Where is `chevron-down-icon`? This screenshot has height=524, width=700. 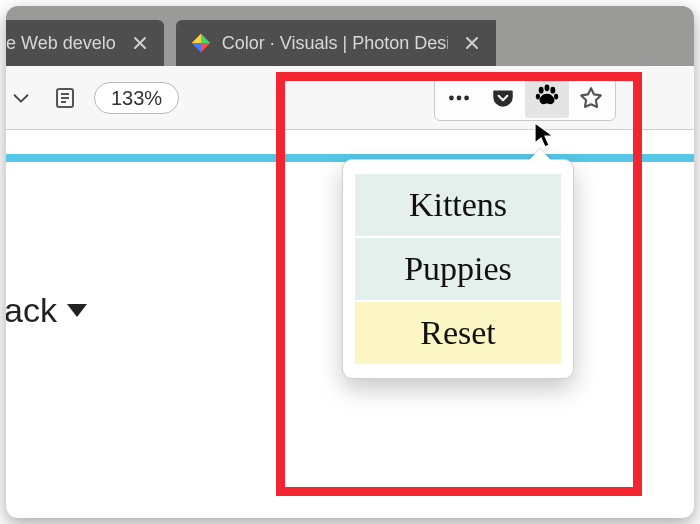 chevron-down-icon is located at coordinates (21, 98).